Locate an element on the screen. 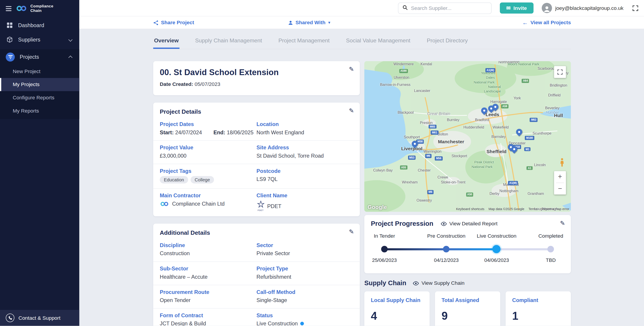 This screenshot has height=326, width=644. details-row-value-site: Project Value £3,000,000 Site Address St… is located at coordinates (256, 152).